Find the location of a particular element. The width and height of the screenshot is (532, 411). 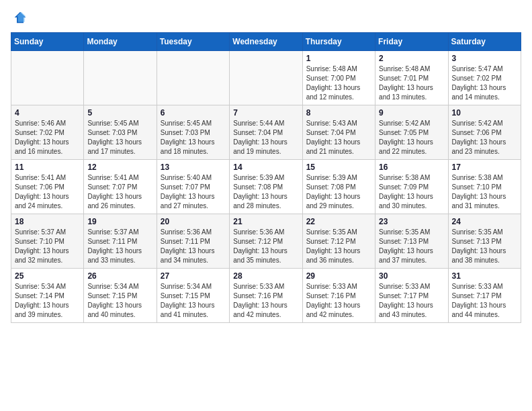

cell-info: Sunrise: 5:37 AM Sunset: 7:11 PM Dayligh… is located at coordinates (120, 246).